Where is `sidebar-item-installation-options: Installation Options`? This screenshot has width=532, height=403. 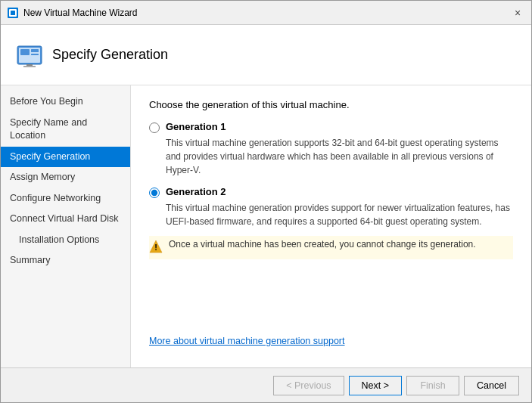 sidebar-item-installation-options: Installation Options is located at coordinates (65, 240).